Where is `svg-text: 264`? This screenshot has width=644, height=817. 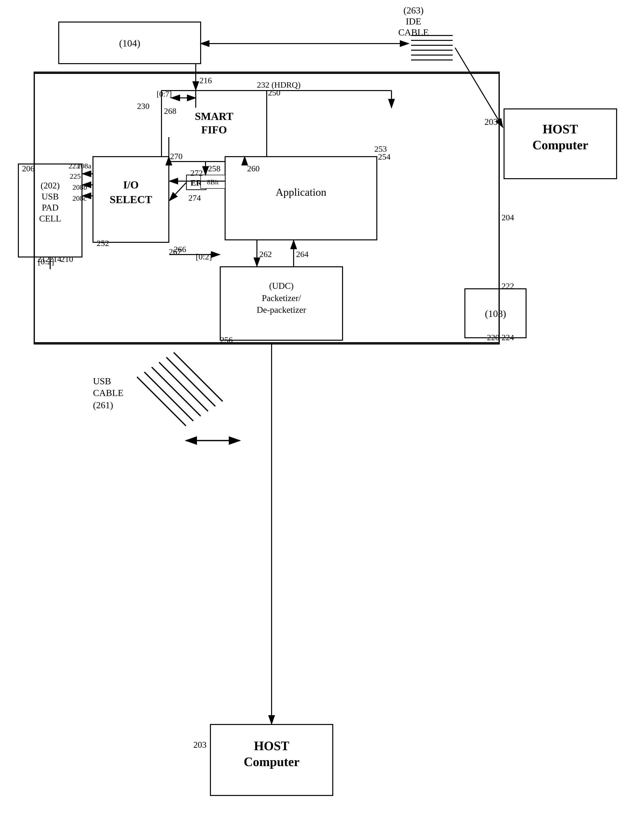 svg-text: 264 is located at coordinates (302, 254).